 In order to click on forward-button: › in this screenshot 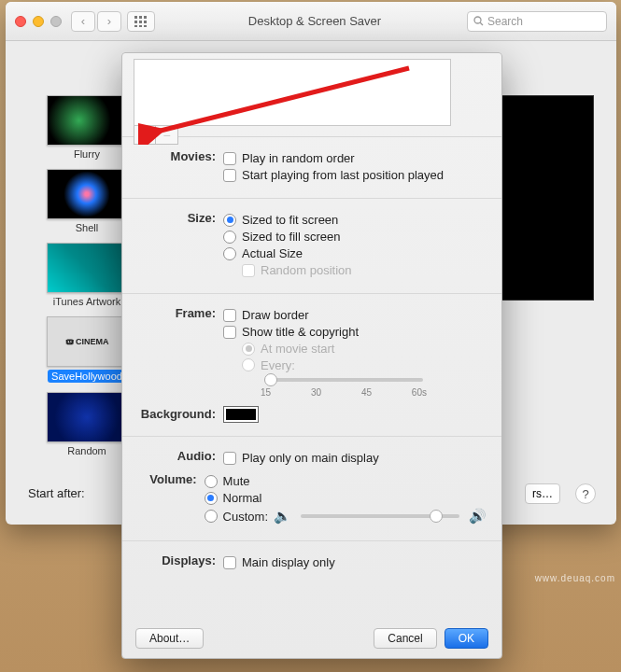, I will do `click(109, 21)`.